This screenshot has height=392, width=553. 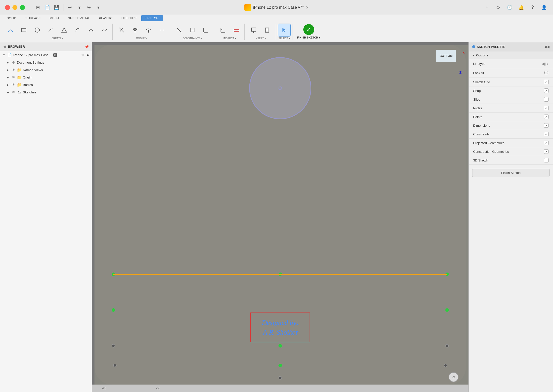 I want to click on add-tab-icon: +, so click(x=487, y=7).